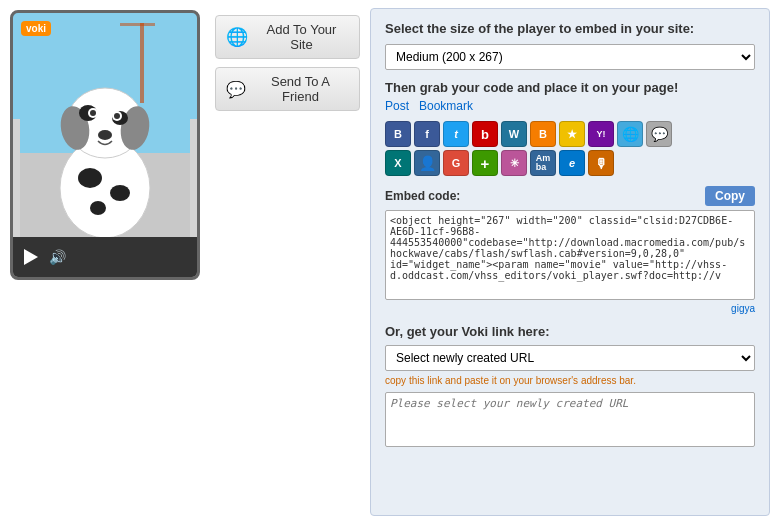  What do you see at coordinates (514, 134) in the screenshot?
I see `wordpress-icon: W` at bounding box center [514, 134].